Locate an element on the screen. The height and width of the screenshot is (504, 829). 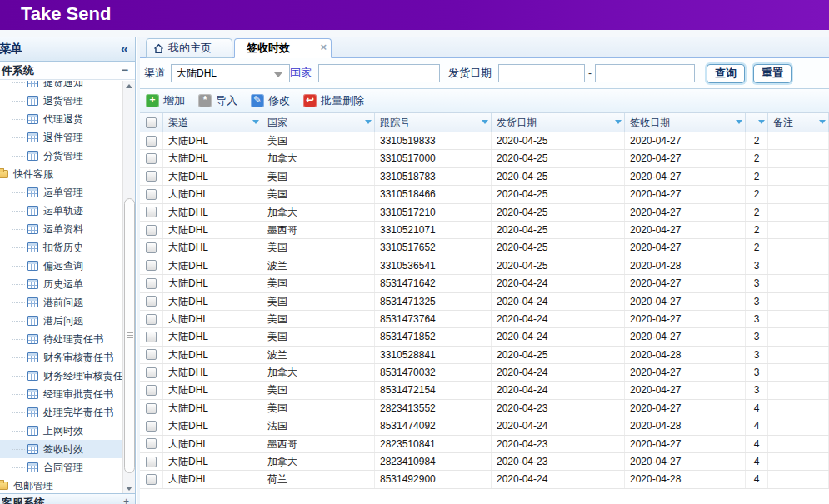
sidebar-item-5: 快件客服 is located at coordinates (62, 174).